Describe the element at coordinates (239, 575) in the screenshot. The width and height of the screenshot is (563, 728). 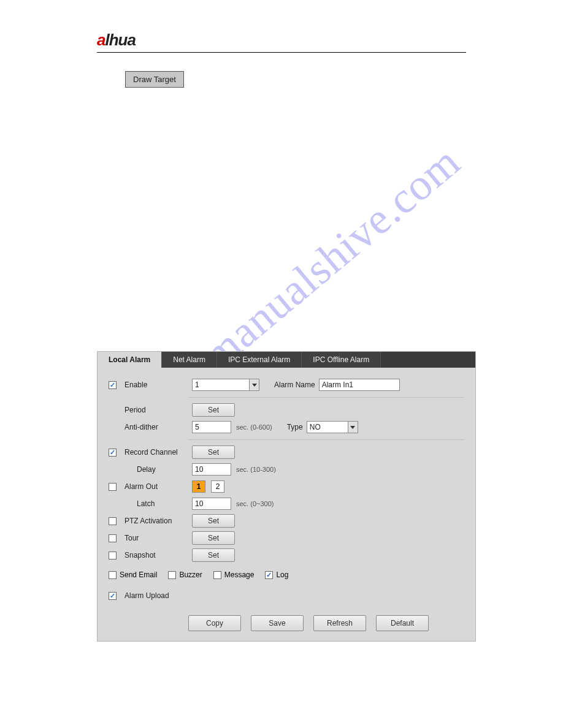
I see `message-label: Message` at that location.